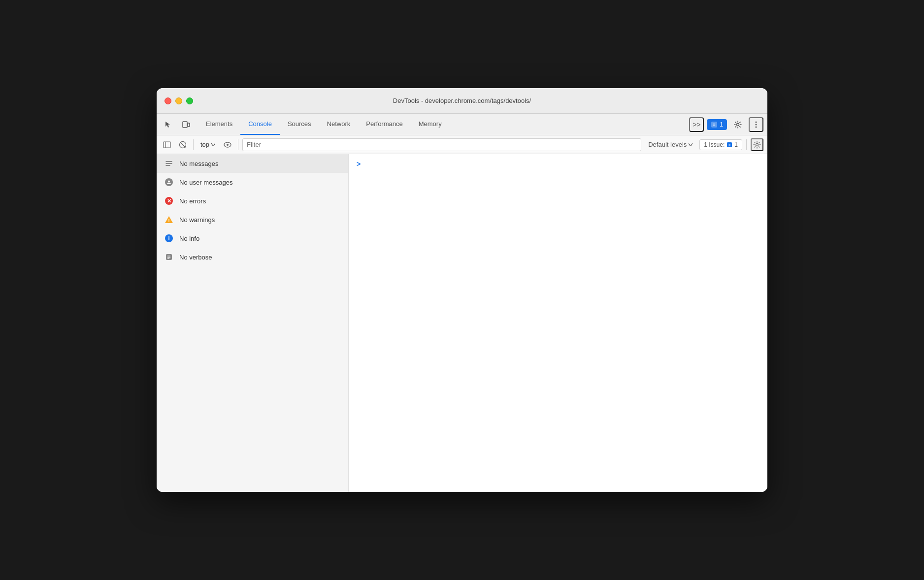  Describe the element at coordinates (729, 145) in the screenshot. I see `issues-toolbar-icon: ≡` at that location.